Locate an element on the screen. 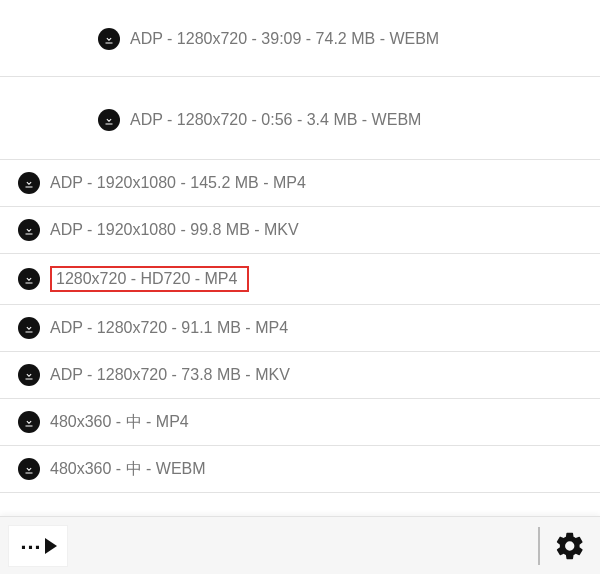 This screenshot has height=574, width=600. download-option-label: ADP - 1280x720 - 0:56 - 3.4 MB - WEBM is located at coordinates (276, 120).